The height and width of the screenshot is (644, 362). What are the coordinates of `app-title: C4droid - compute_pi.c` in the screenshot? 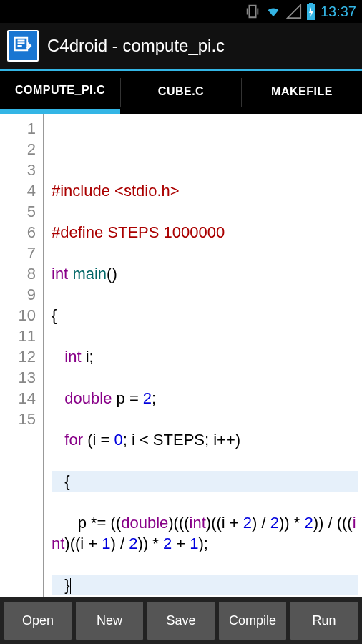 It's located at (136, 46).